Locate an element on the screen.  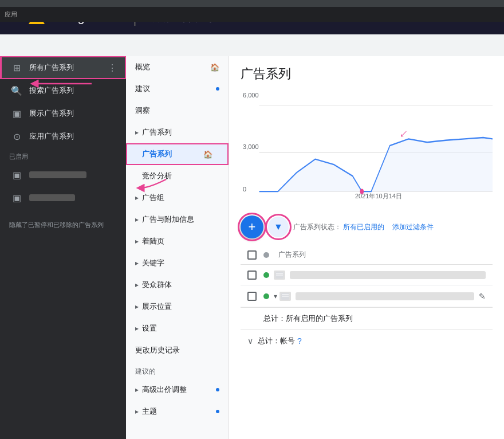
nav-label-overview: 概览 is located at coordinates (143, 67).